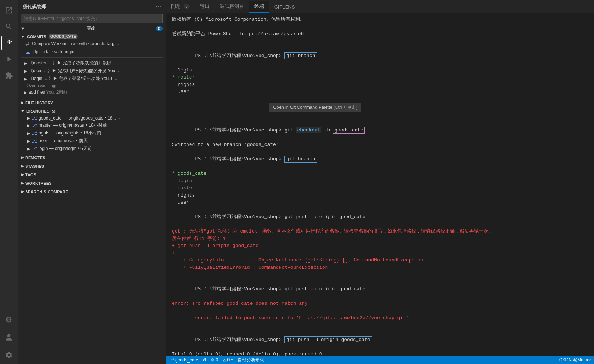 The width and height of the screenshot is (594, 364). What do you see at coordinates (184, 360) in the screenshot?
I see `branch-status: ⎇ goods_cate` at bounding box center [184, 360].